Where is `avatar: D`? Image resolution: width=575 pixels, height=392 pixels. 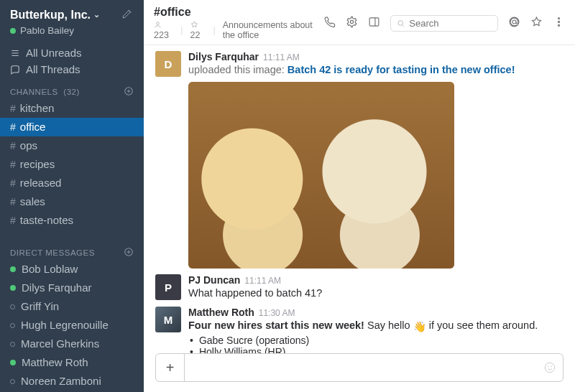 avatar: D is located at coordinates (168, 64).